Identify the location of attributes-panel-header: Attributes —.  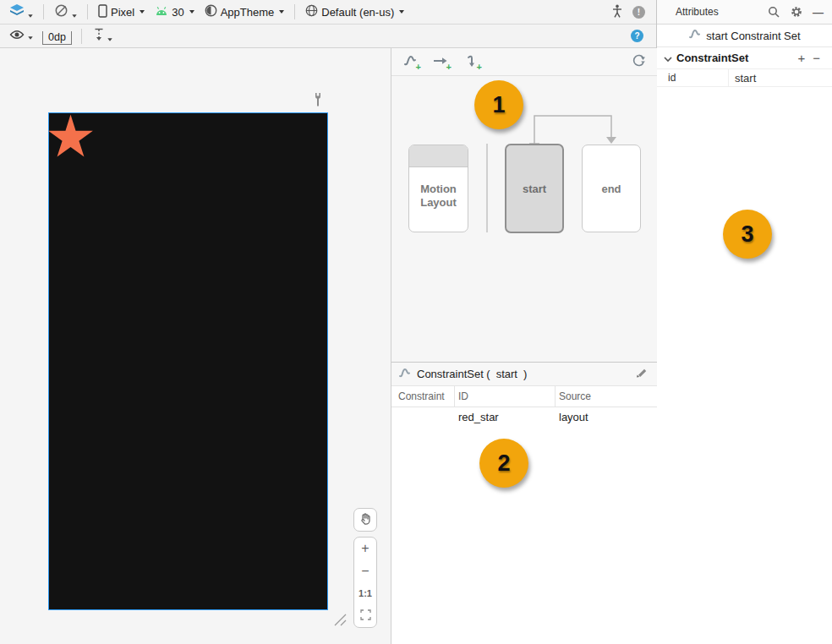
(744, 12).